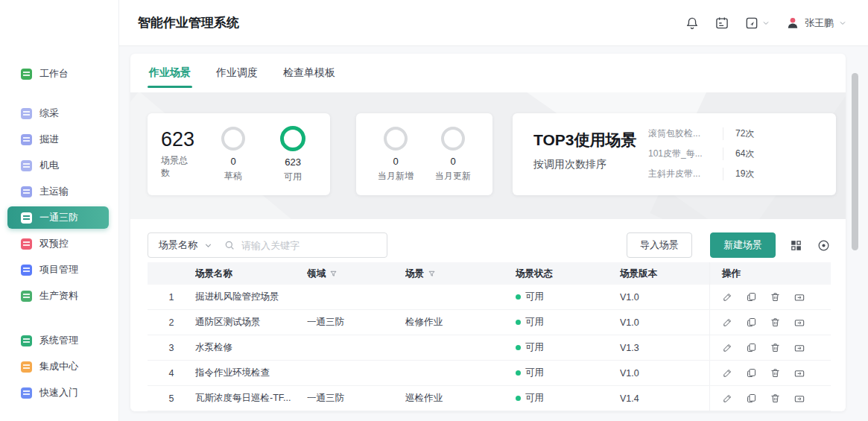  I want to click on scene-total-card: 623 场景总数 0 草稿 623 可用, so click(238, 154).